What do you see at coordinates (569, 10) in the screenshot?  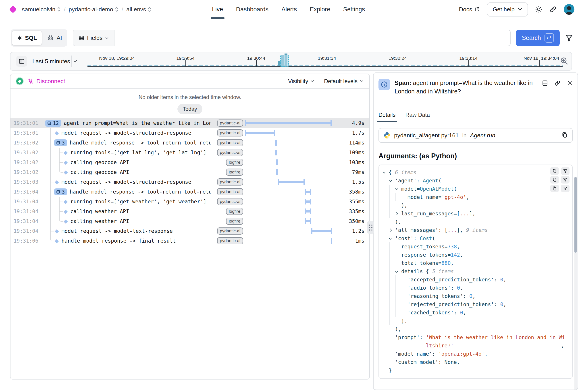 I see `avatar` at bounding box center [569, 10].